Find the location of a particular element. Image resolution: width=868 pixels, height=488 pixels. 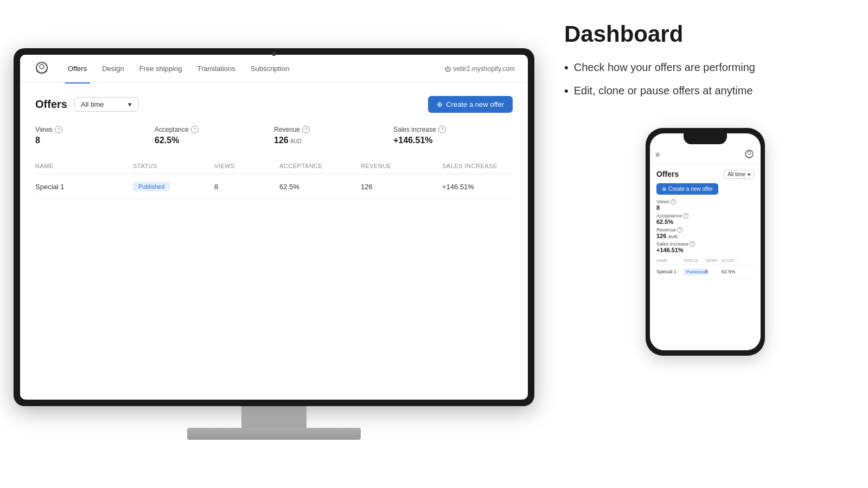

phone-time-filter: All time ▾ is located at coordinates (739, 175).